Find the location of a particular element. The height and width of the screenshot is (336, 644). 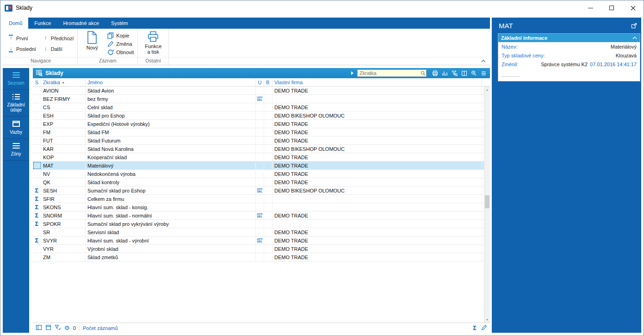

filter-edit-icon is located at coordinates (58, 328).